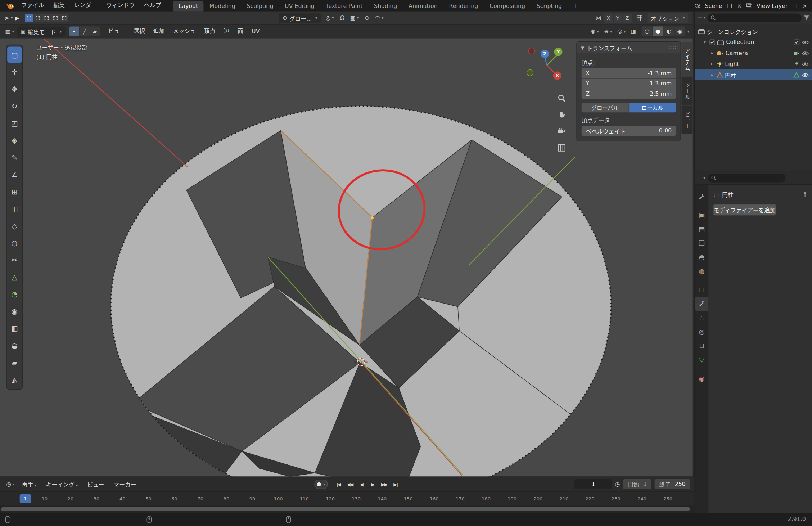 The width and height of the screenshot is (812, 526). What do you see at coordinates (14, 192) in the screenshot?
I see `tool-extrude-region: ⊞` at bounding box center [14, 192].